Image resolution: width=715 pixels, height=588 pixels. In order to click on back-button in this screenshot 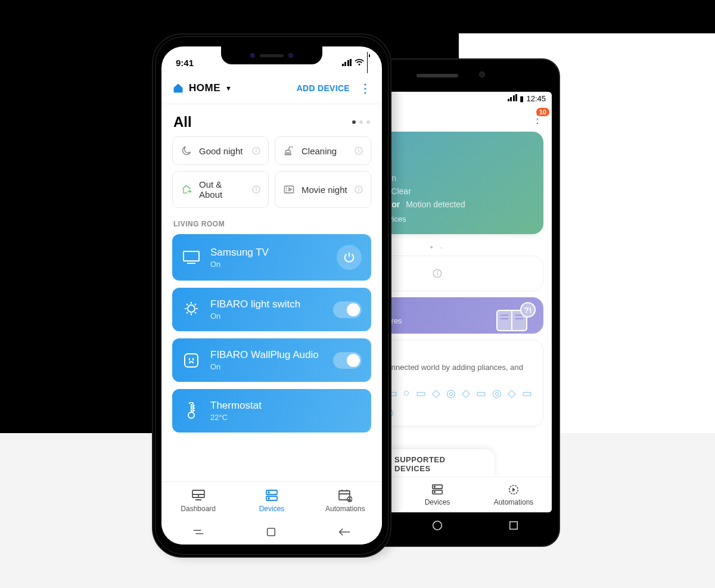, I will do `click(344, 532)`.